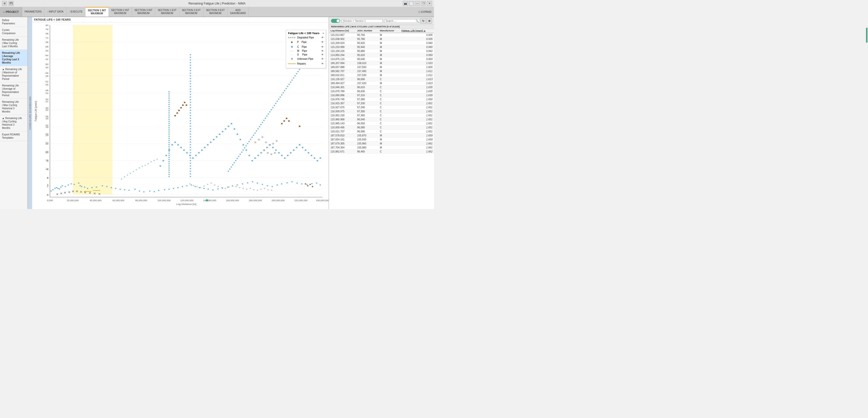 The height and width of the screenshot is (418, 868). What do you see at coordinates (411, 3) in the screenshot?
I see `file-btn: 📄` at bounding box center [411, 3].